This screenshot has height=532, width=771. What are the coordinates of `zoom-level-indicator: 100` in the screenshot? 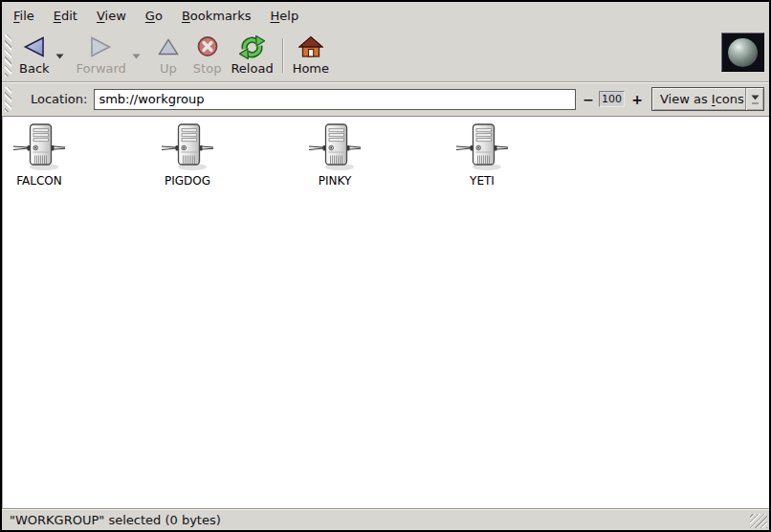 It's located at (612, 100).